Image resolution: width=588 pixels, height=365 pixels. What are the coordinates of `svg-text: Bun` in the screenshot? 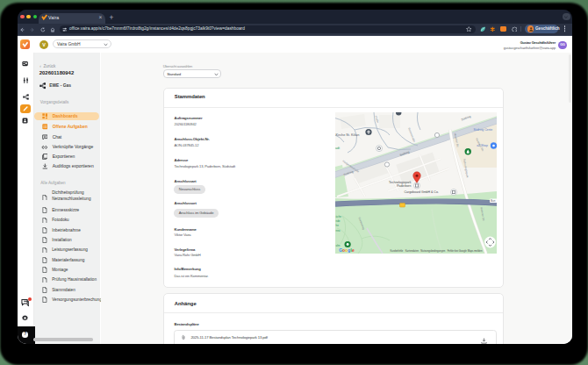 It's located at (493, 201).